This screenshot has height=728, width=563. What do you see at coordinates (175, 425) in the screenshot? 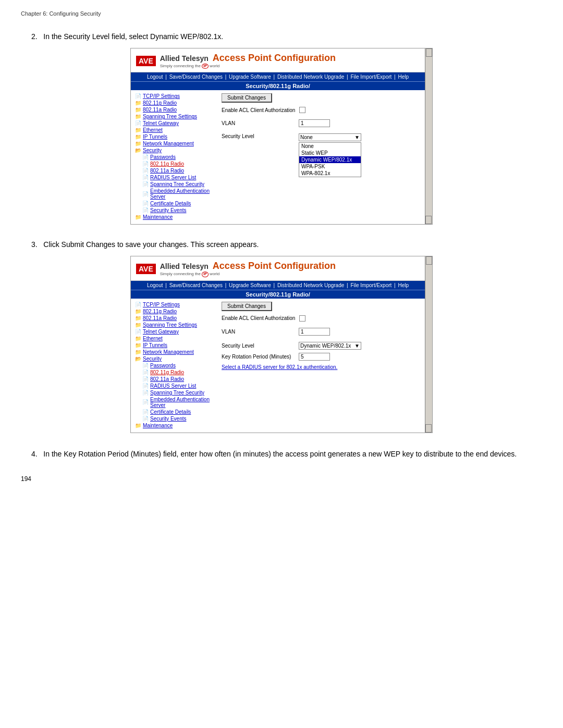
I see `sidebar-maintenance-2: 📁 Maintenance` at bounding box center [175, 425].